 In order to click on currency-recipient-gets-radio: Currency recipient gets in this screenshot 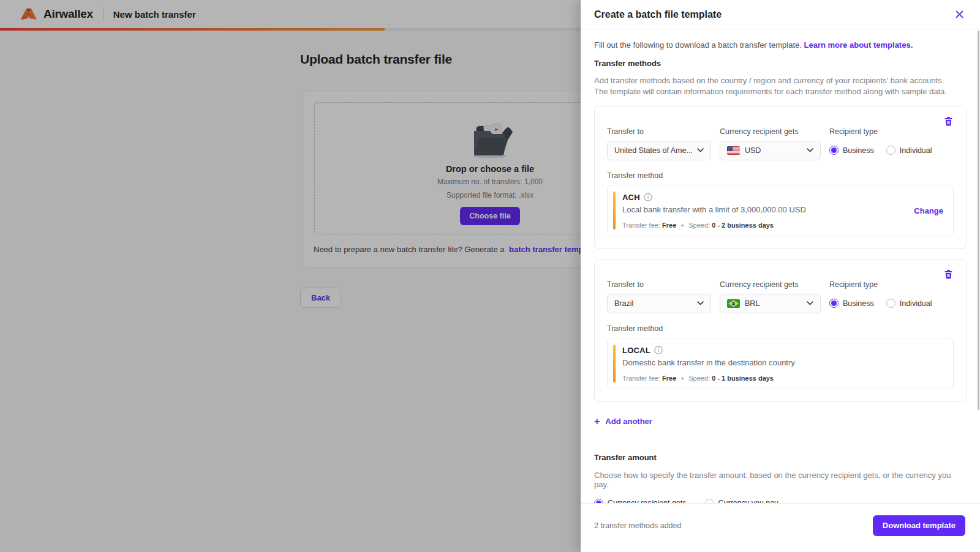, I will do `click(641, 501)`.